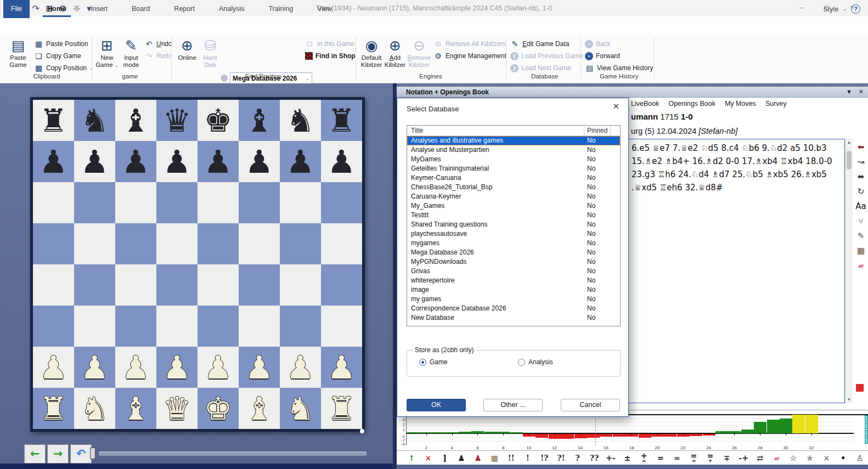 This screenshot has height=469, width=868. I want to click on notation-red-marker, so click(860, 389).